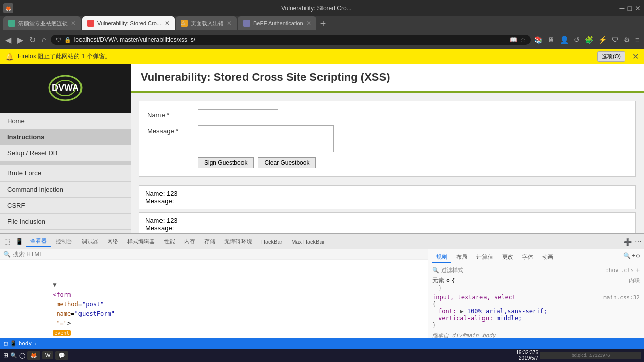 Image resolution: width=644 pixels, height=362 pixels. What do you see at coordinates (129, 23) in the screenshot?
I see `tab-label-2: Vulnerability: Stored Cro...` at bounding box center [129, 23].